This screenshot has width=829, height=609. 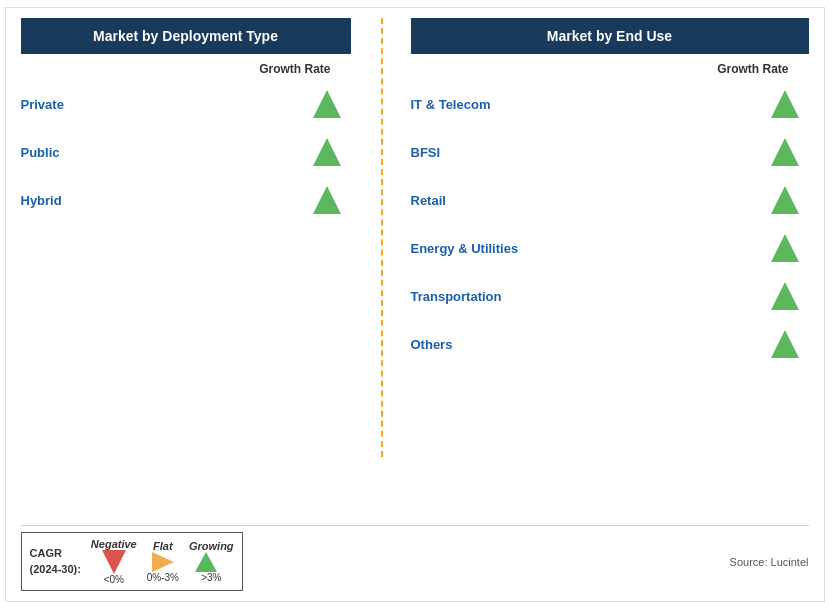 I want to click on legend-growing: Growing >3%, so click(x=212, y=562).